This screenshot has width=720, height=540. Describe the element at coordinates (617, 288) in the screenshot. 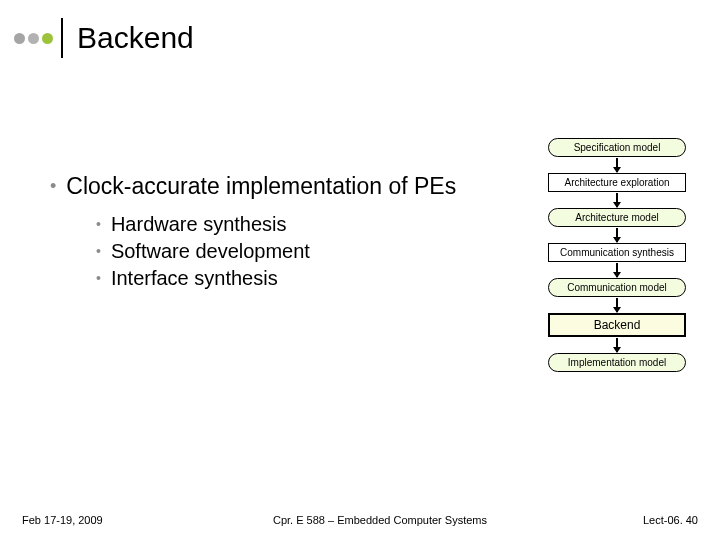

I see `flow-box-comm-model: Communication model` at that location.